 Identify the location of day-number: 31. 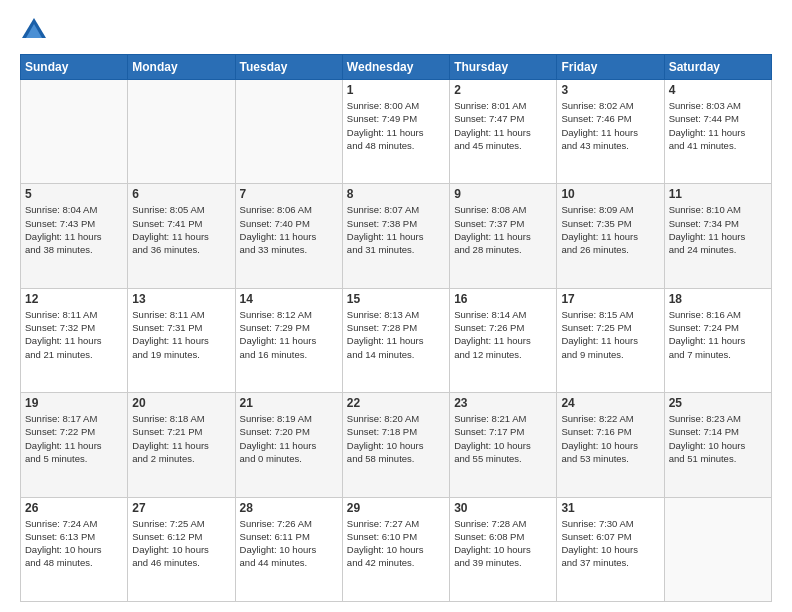
(610, 508).